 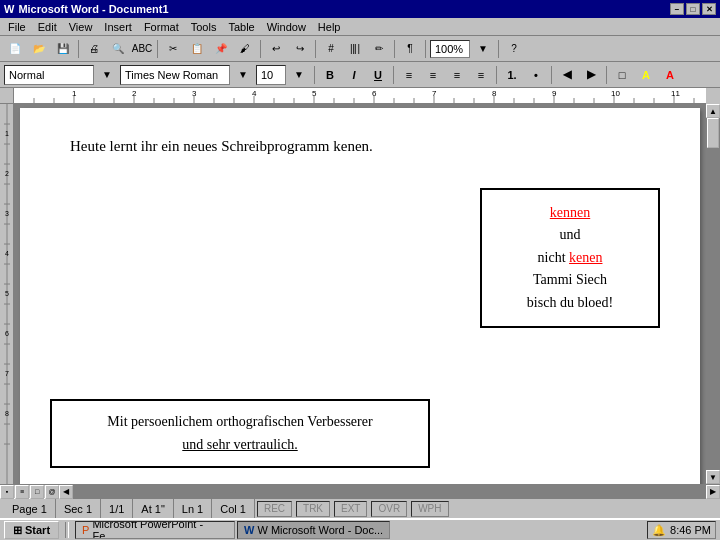 What do you see at coordinates (410, 49) in the screenshot?
I see `show-hide-button: ¶` at bounding box center [410, 49].